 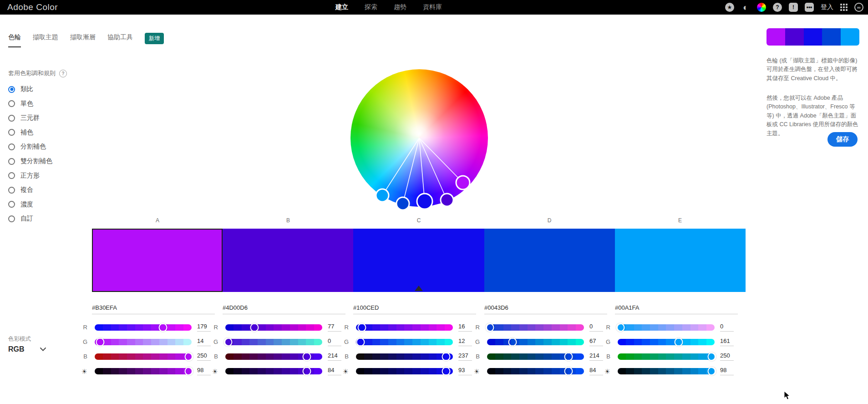 I want to click on channel-label-g: G, so click(x=475, y=342).